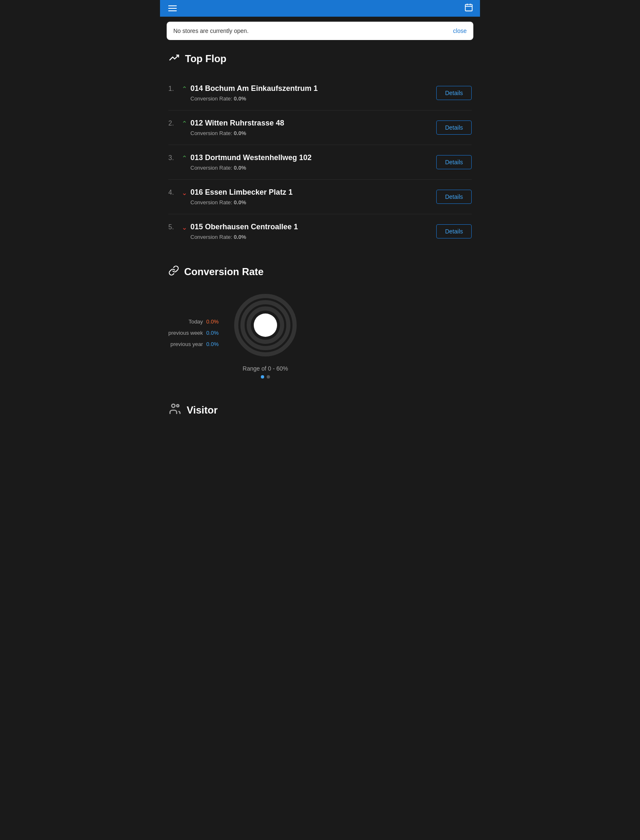  Describe the element at coordinates (302, 128) in the screenshot. I see `item-left-2: 2. ⌃ 012 Witten Ruhrstrasse 48 Conversio…` at that location.